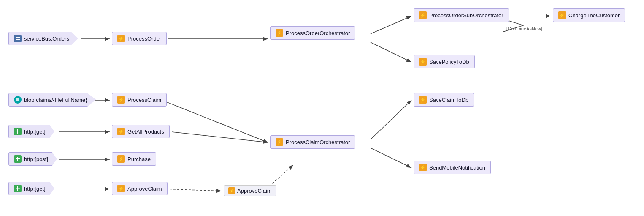 The height and width of the screenshot is (216, 644). What do you see at coordinates (31, 131) in the screenshot?
I see `node-http-get-1: http:[get]` at bounding box center [31, 131].